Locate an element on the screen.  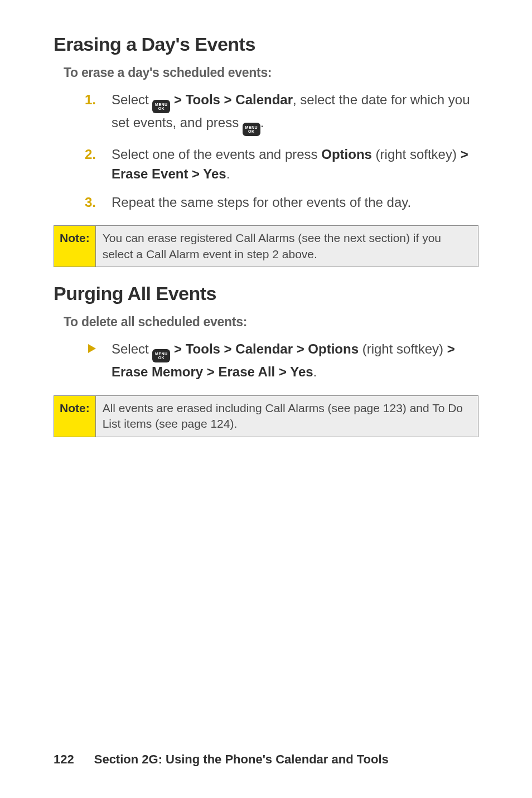
step1-text-d: . is located at coordinates (262, 123).